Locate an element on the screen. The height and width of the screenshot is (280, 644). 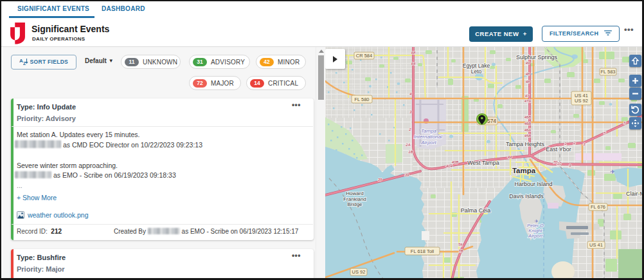
svg-text: FL 580 is located at coordinates (361, 99).